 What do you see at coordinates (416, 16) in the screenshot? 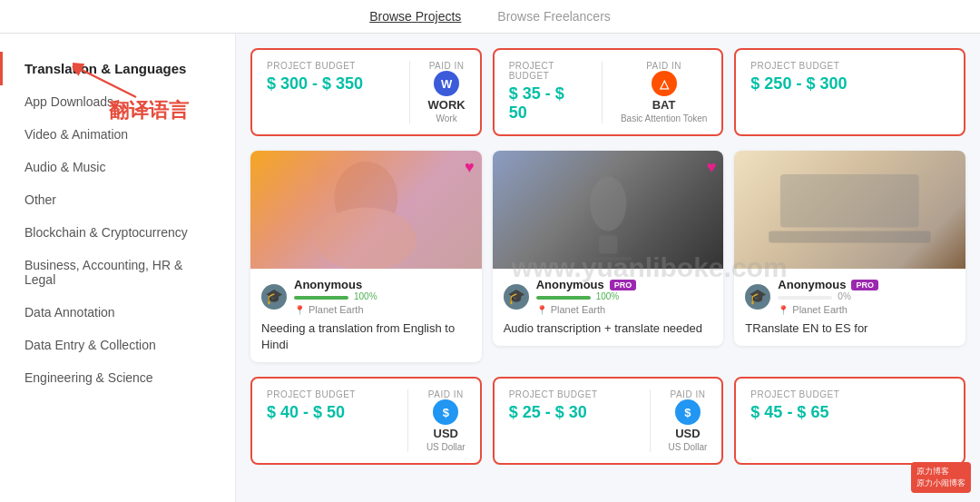
I see `browse-projects-link: Browse Projects` at bounding box center [416, 16].